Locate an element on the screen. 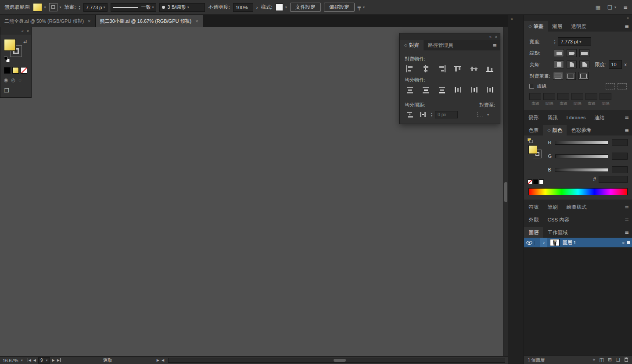  vertical-distribute-space-icon is located at coordinates (410, 114).